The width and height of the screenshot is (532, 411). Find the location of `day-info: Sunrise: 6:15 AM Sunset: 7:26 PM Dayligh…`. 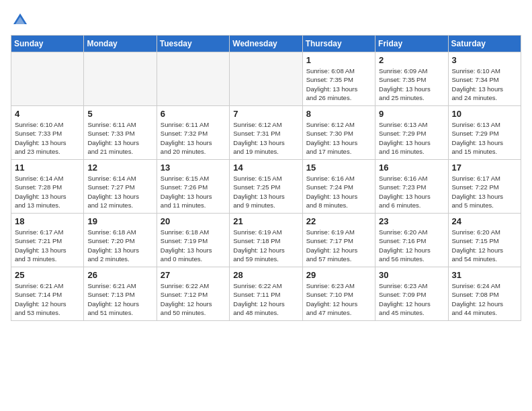

day-info: Sunrise: 6:15 AM Sunset: 7:26 PM Dayligh… is located at coordinates (193, 192).